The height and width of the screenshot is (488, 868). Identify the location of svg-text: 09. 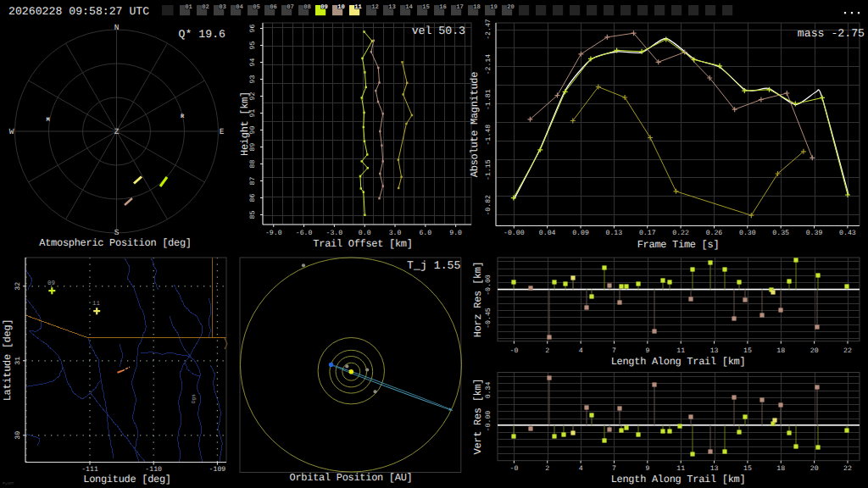
(51, 284).